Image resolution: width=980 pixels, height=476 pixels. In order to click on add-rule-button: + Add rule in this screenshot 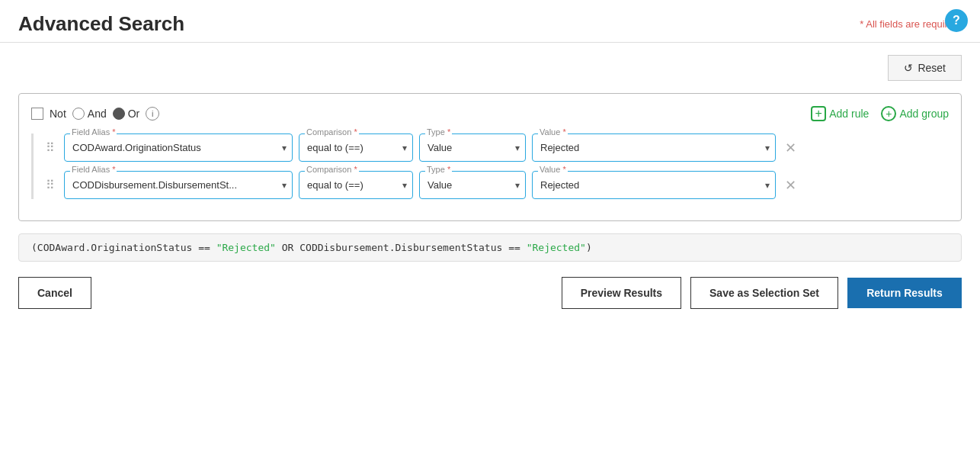, I will do `click(840, 114)`.